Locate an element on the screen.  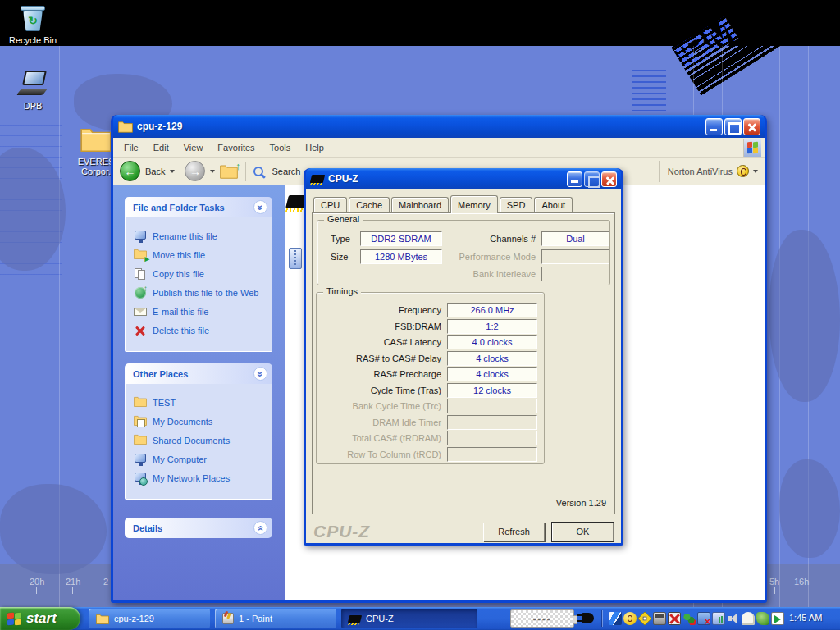
delete-icon is located at coordinates (140, 331).